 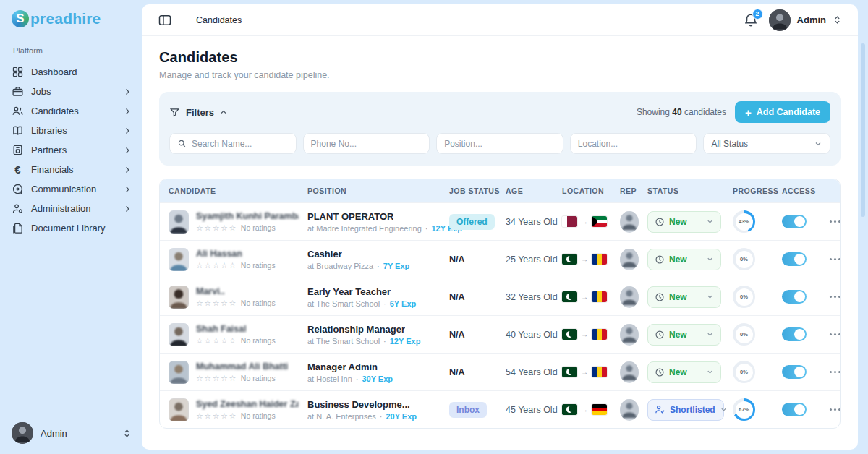 I want to click on chevron-right-icon, so click(x=127, y=170).